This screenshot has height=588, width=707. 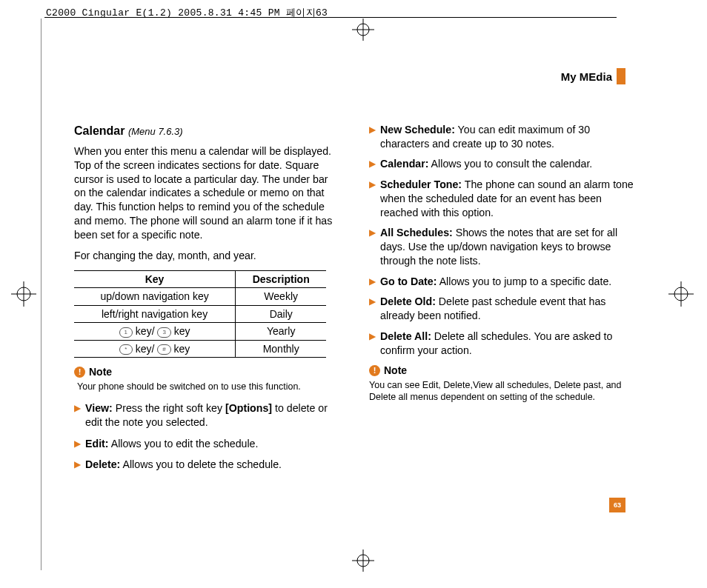 I want to click on table-row: * key/ # key Monthly, so click(x=200, y=348).